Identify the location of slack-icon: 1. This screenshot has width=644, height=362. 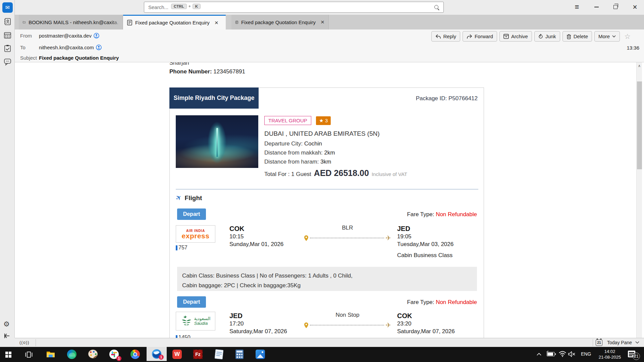
(114, 355).